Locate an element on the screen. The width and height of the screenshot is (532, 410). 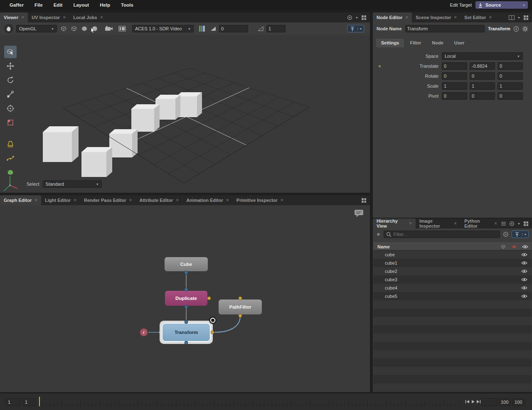
rotate-tool-button is located at coordinates (10, 80).